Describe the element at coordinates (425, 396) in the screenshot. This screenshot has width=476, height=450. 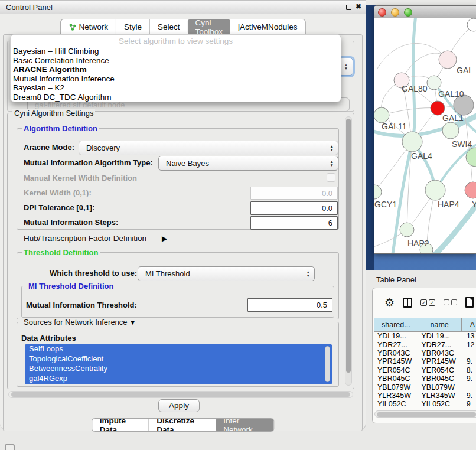
I see `table-row: YLR345WYLR345W9.` at that location.